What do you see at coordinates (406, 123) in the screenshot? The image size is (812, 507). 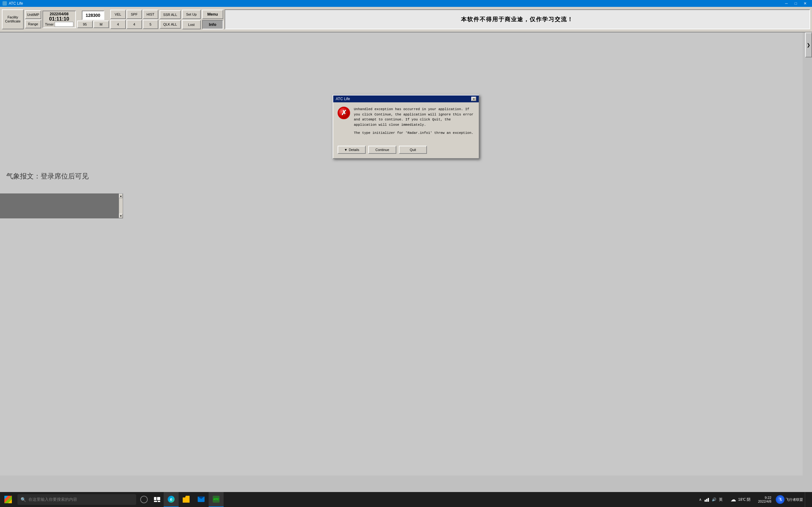 I see `dialog-content: ✗ Unhandled exception has occurred in yo…` at bounding box center [406, 123].